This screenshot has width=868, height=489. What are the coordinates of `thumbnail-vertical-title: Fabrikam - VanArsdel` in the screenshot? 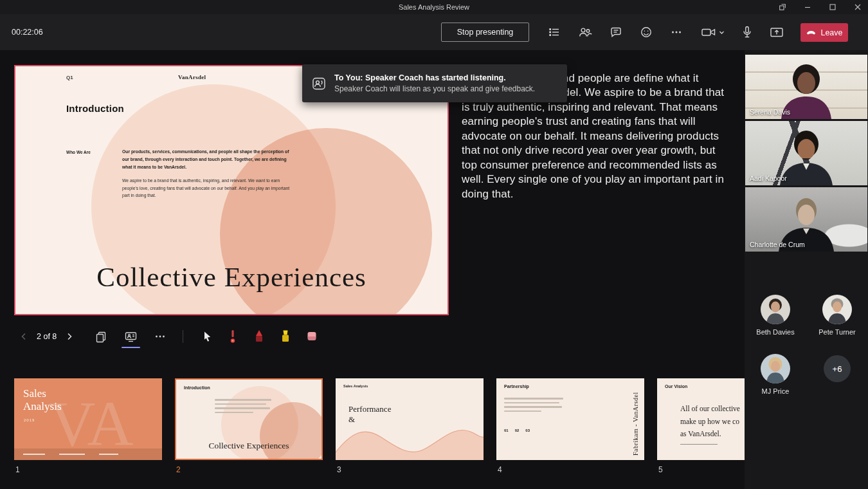 It's located at (635, 420).